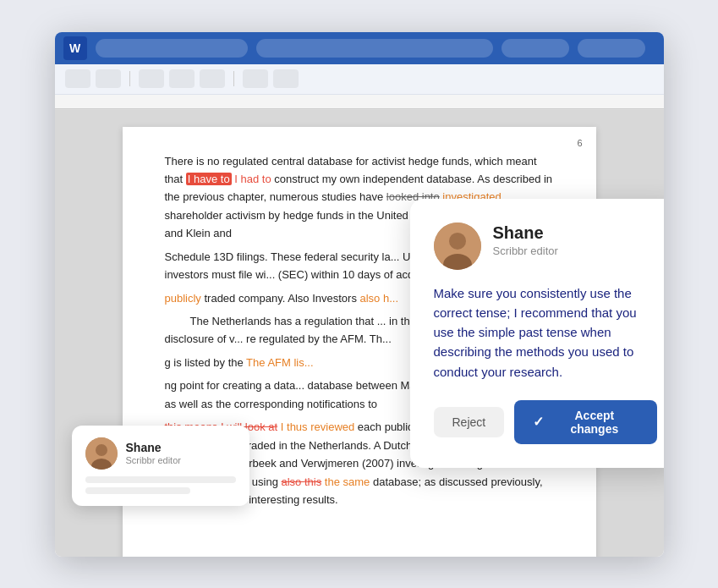 This screenshot has width=718, height=588. I want to click on text-afm-list: The AFM lis..., so click(279, 362).